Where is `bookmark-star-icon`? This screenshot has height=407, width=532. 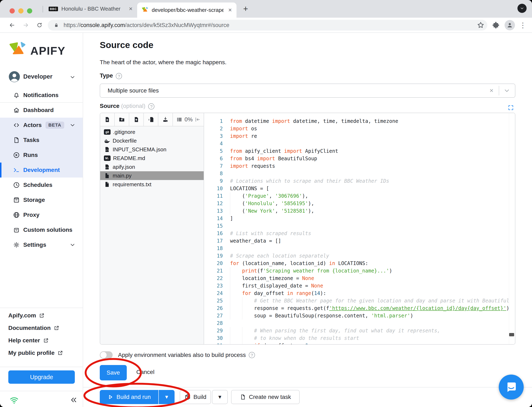 bookmark-star-icon is located at coordinates (481, 25).